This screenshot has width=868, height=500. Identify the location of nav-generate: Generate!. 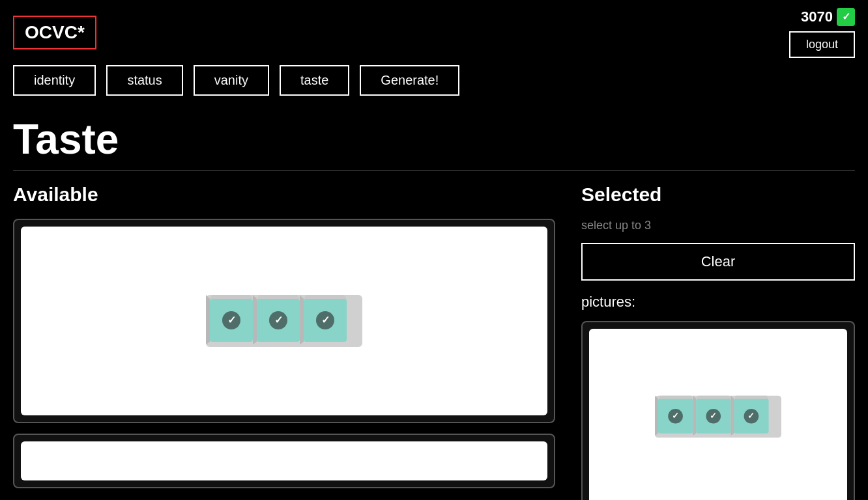
(409, 81).